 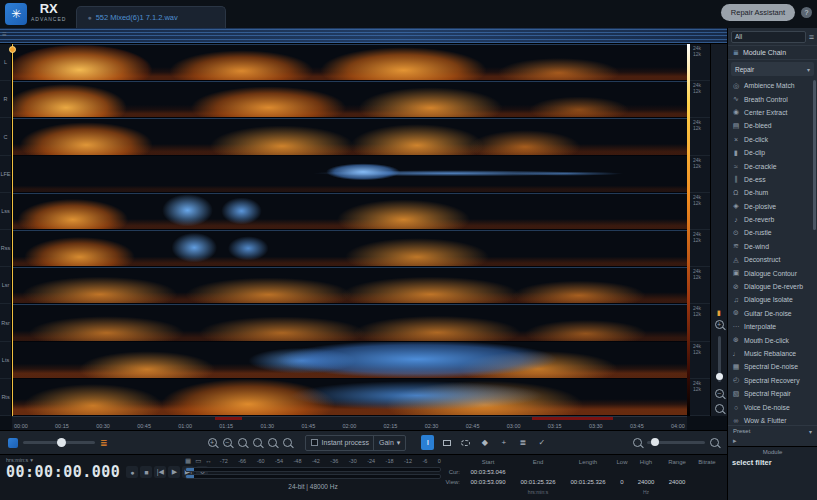 I want to click on module-list-scrollbar, so click(x=814, y=155).